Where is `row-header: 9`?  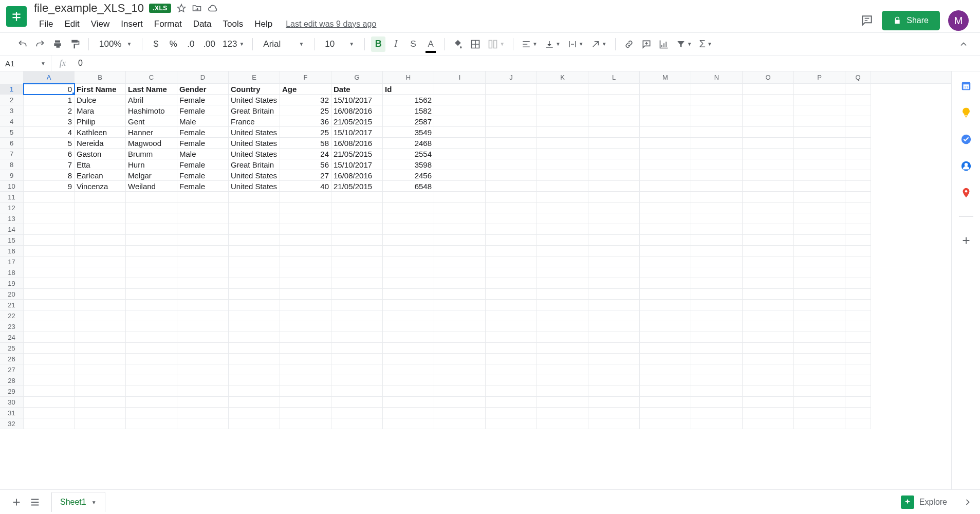 row-header: 9 is located at coordinates (12, 176).